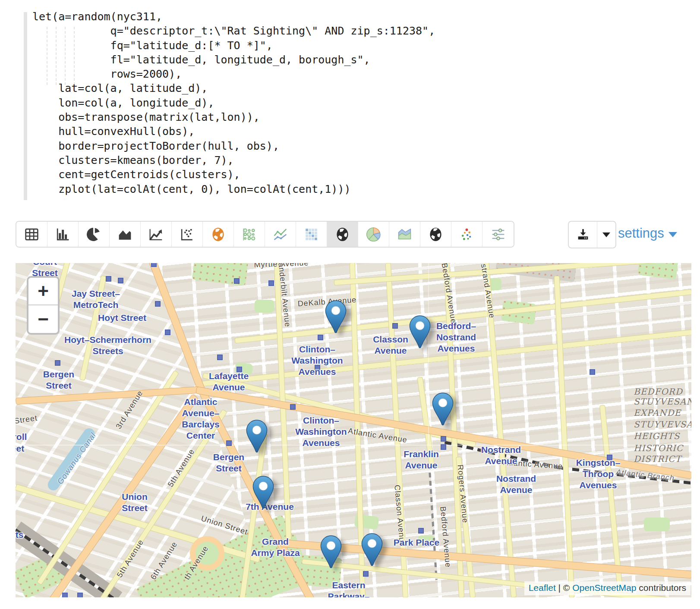  I want to click on area-chart-color-icon, so click(405, 234).